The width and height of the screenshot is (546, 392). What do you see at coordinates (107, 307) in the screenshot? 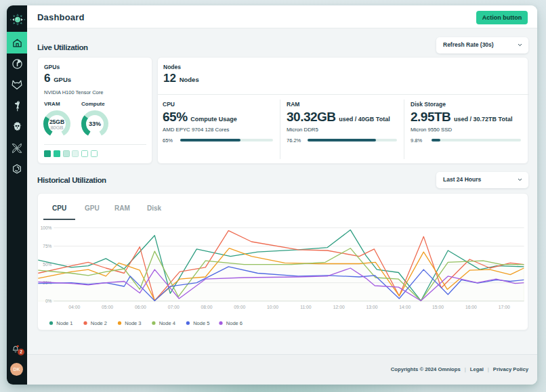
I see `svg-text: 05:00` at bounding box center [107, 307].